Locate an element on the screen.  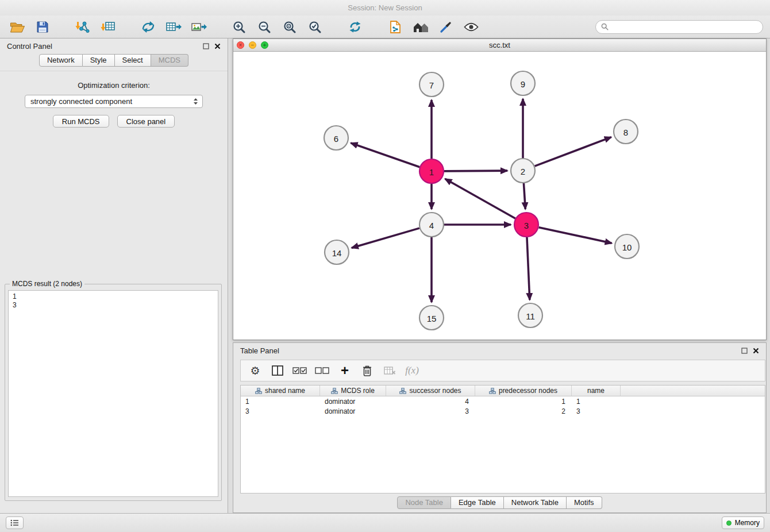
tab-mcds: MCDS is located at coordinates (170, 60).